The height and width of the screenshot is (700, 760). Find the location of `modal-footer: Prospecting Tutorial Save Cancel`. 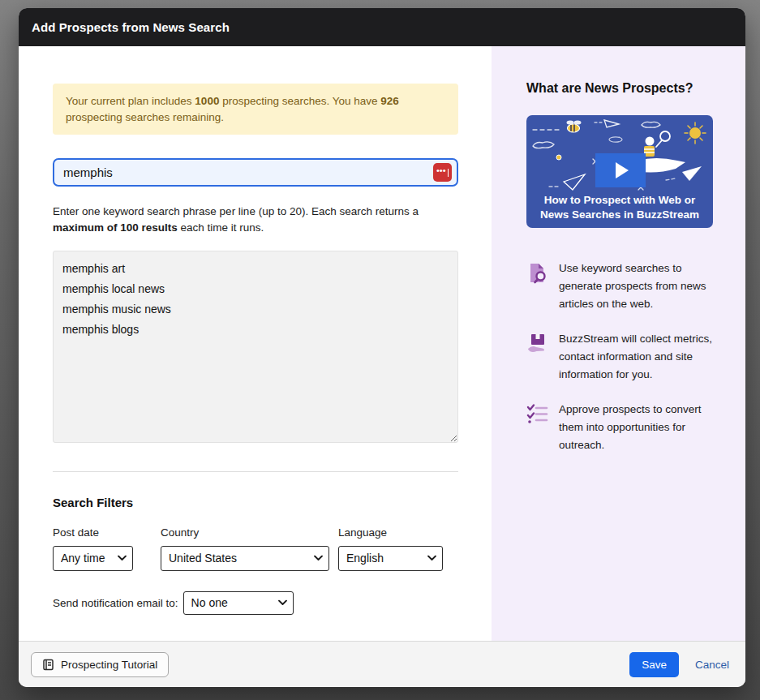

modal-footer: Prospecting Tutorial Save Cancel is located at coordinates (382, 663).